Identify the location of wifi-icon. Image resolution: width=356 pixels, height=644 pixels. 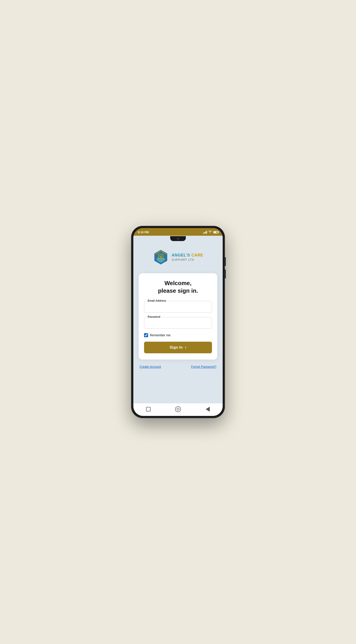
(210, 232).